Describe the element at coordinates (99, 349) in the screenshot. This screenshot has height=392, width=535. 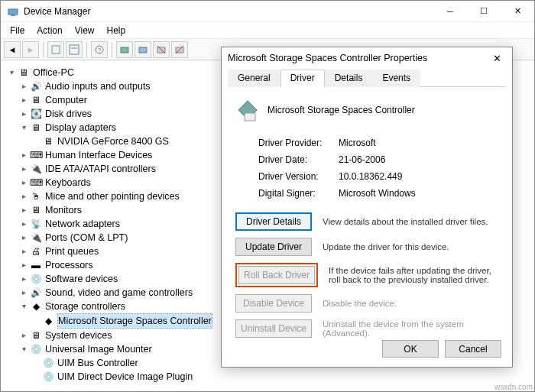
I see `tree-label: Universal Image Mounter` at that location.